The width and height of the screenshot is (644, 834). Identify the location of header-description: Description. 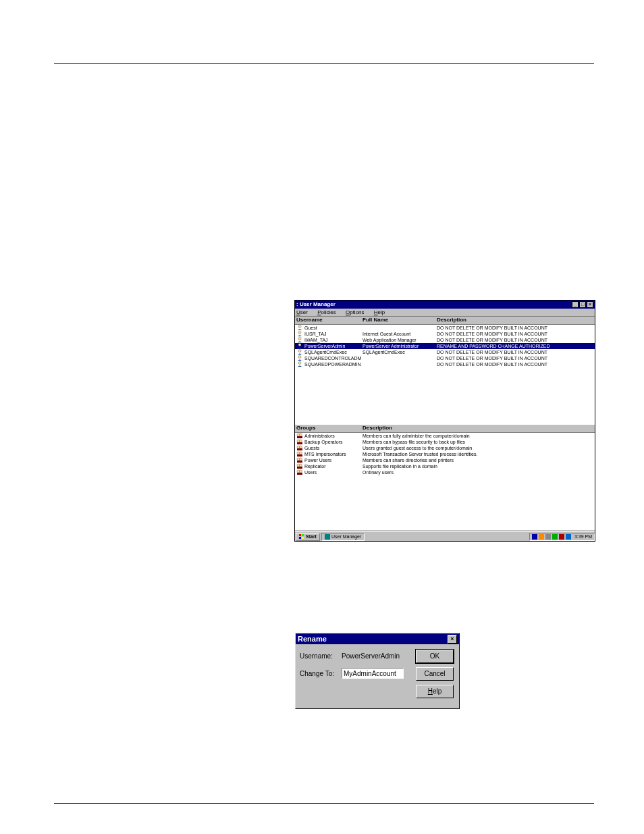
(516, 320).